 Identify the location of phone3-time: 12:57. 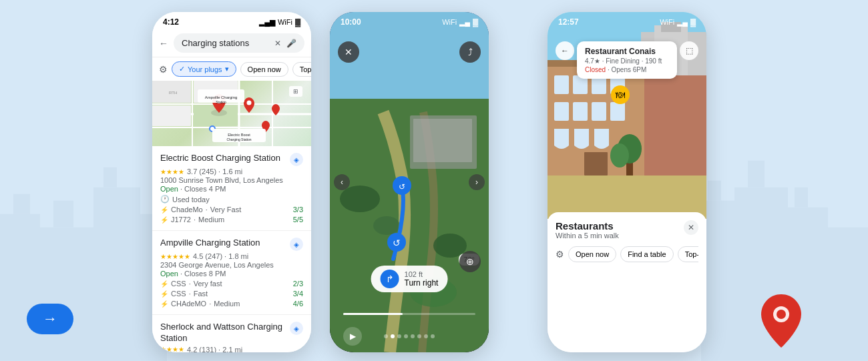
(569, 22).